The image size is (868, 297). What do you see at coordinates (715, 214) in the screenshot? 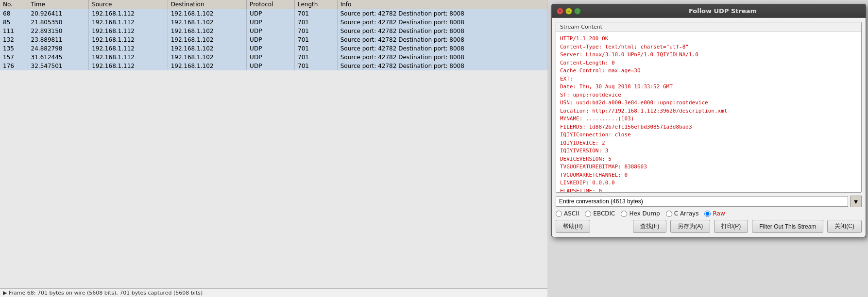
I see `radio-raw: Raw` at bounding box center [715, 214].